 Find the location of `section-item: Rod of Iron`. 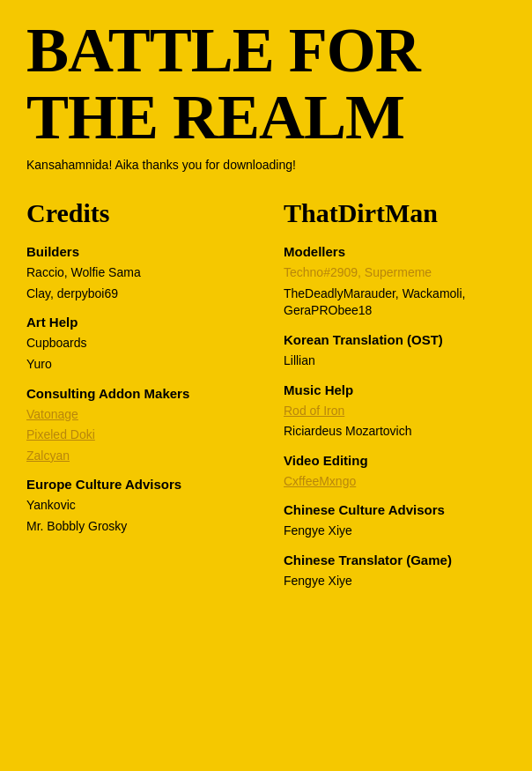

section-item: Rod of Iron is located at coordinates (395, 411).